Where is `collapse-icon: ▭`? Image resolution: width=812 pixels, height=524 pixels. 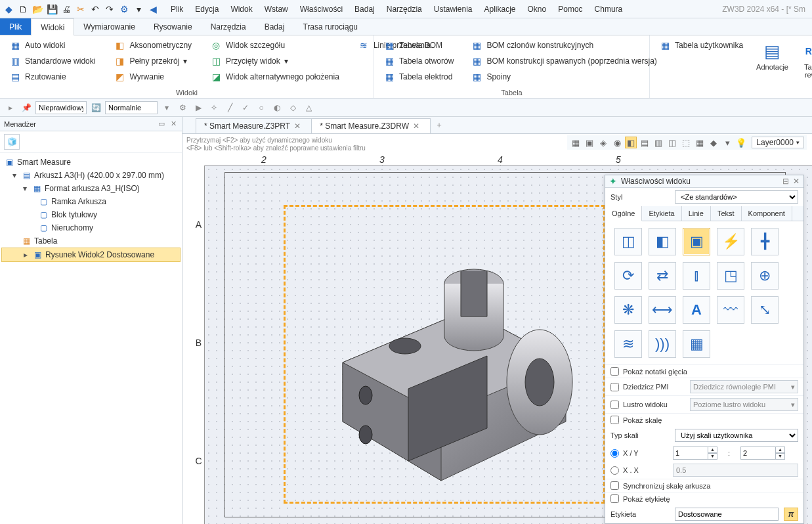 collapse-icon: ▭ is located at coordinates (161, 124).